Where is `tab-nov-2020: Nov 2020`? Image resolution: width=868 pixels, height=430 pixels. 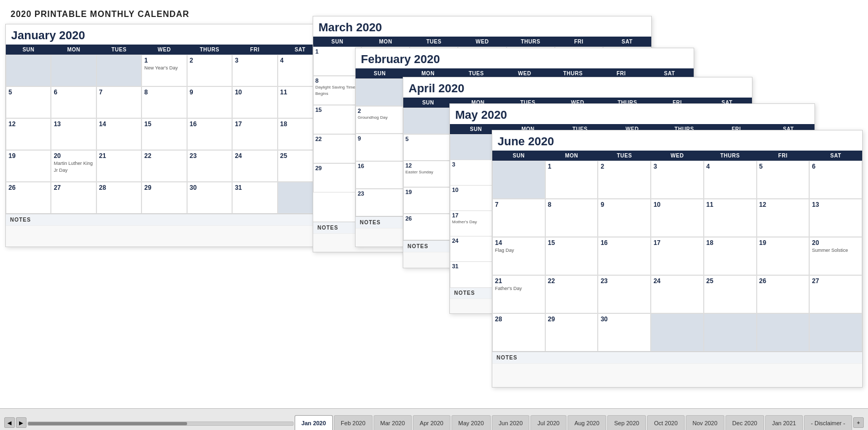
tab-nov-2020: Nov 2020 is located at coordinates (705, 423).